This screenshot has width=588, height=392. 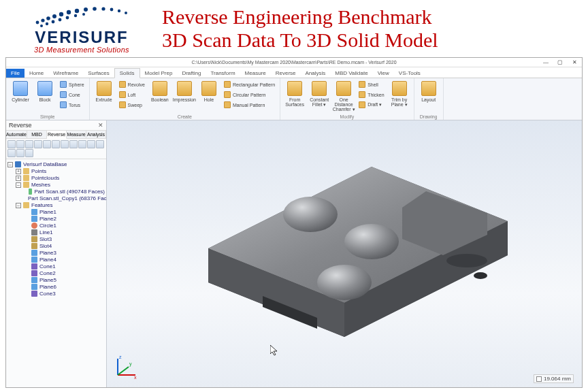 What do you see at coordinates (15, 74) in the screenshot?
I see `tab-file: File` at bounding box center [15, 74].